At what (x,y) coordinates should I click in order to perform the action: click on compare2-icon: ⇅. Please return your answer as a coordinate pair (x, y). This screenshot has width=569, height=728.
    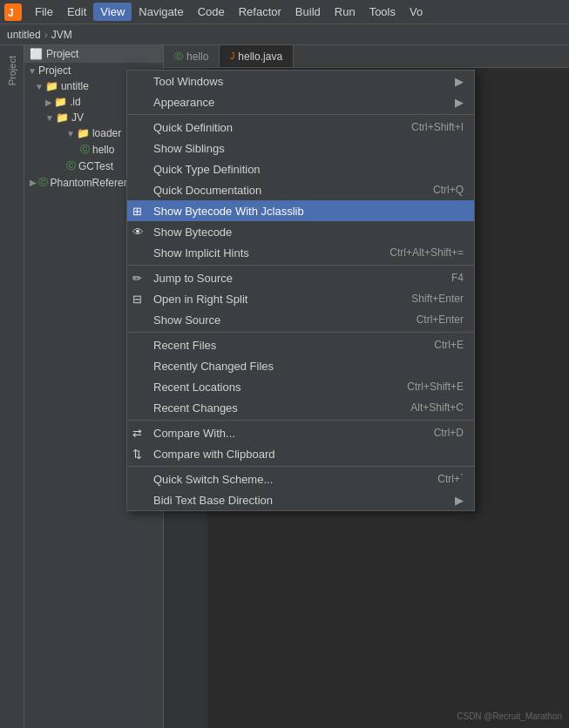
    Looking at the image, I should click on (138, 455).